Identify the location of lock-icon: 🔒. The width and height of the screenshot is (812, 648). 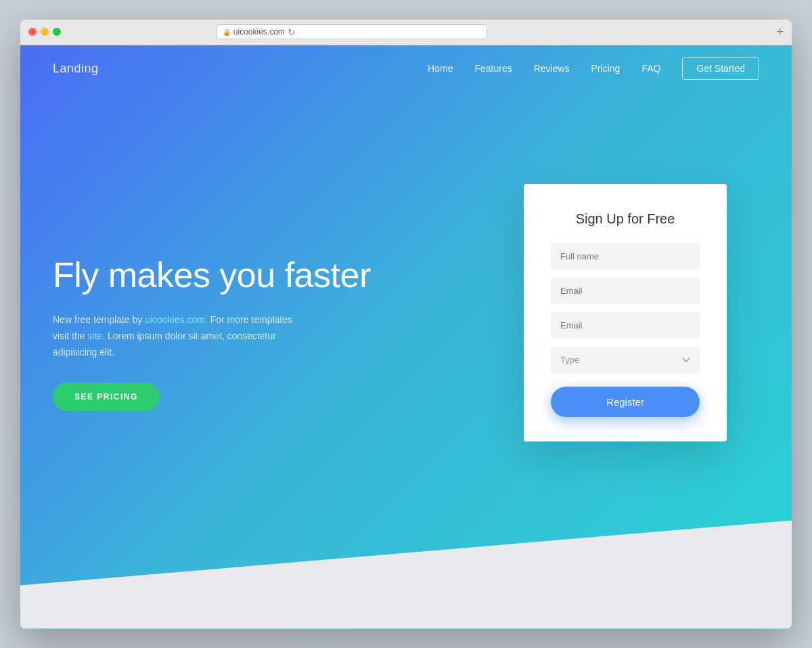
(227, 33).